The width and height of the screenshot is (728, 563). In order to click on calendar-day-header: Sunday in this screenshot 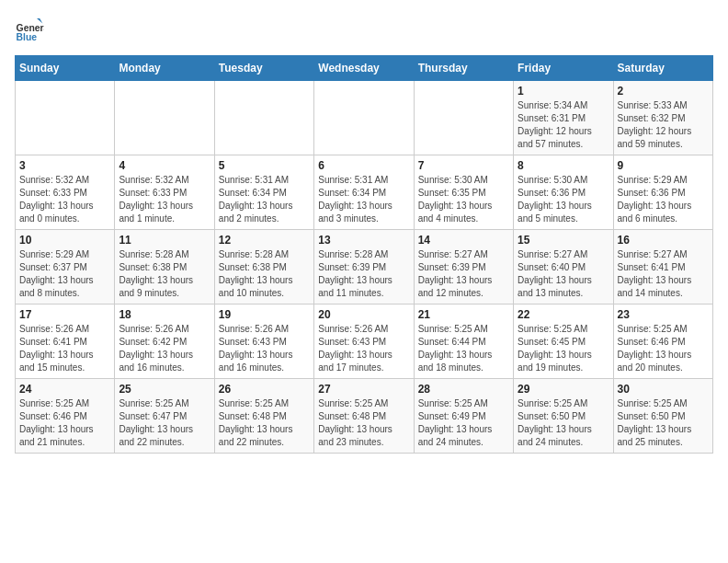, I will do `click(65, 68)`.